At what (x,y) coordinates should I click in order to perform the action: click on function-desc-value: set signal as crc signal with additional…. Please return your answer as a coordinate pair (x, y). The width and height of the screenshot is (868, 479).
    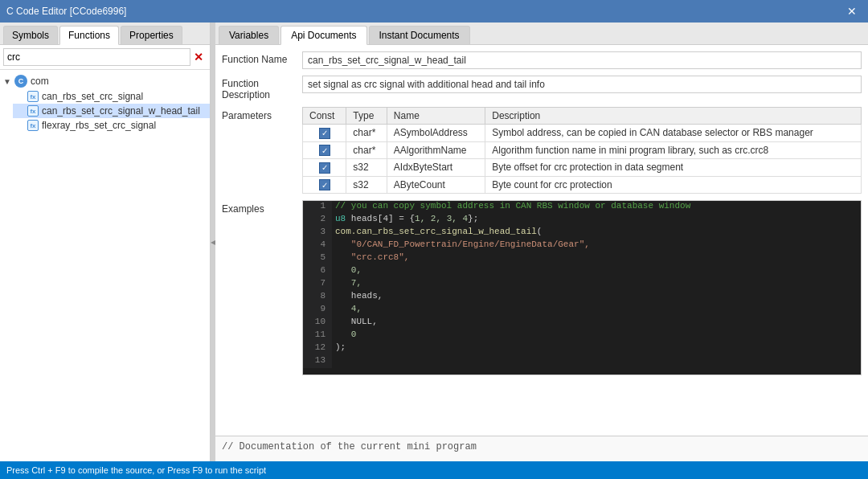
    Looking at the image, I should click on (582, 84).